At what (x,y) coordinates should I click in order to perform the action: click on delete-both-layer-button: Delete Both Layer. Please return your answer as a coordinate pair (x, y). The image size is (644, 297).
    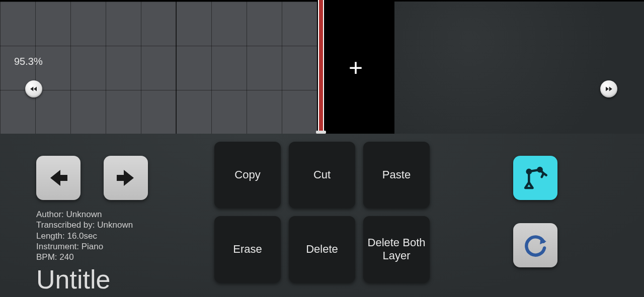
    Looking at the image, I should click on (396, 249).